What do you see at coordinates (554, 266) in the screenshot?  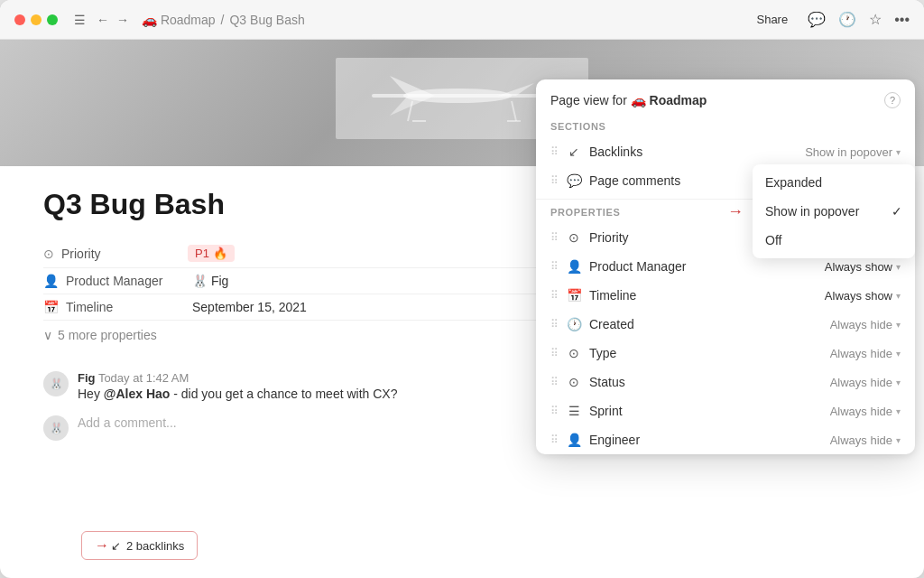 I see `drag-handle-product-manager: ⠿` at bounding box center [554, 266].